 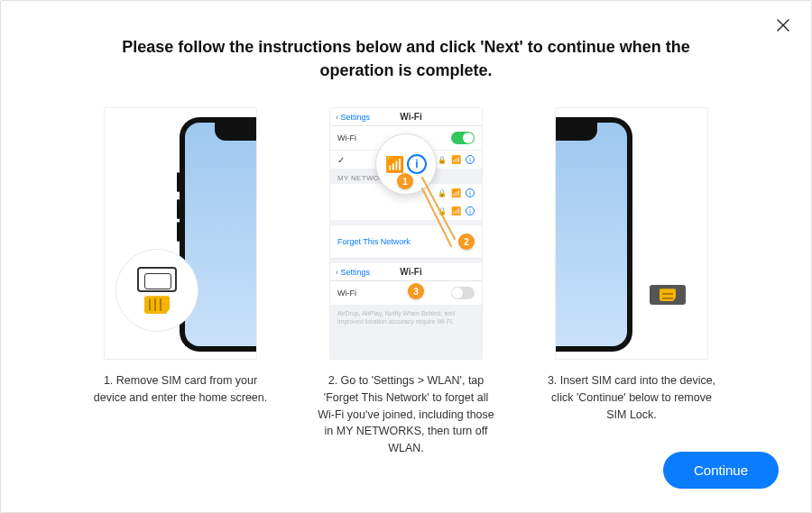 What do you see at coordinates (406, 415) in the screenshot?
I see `step-2-caption: 2. Go to 'Settings > WLAN', tap 'Forget …` at bounding box center [406, 415].